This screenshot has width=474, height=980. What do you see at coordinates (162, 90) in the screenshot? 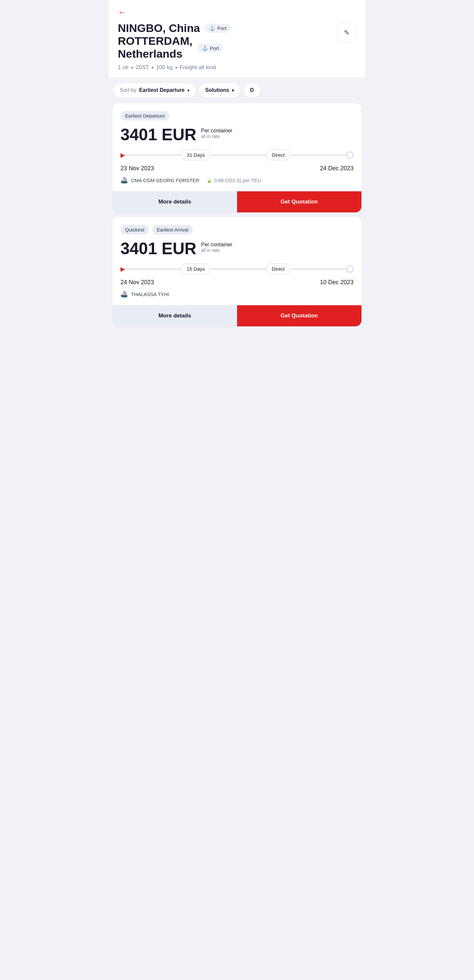
I see `sort-value: Earliest Departure` at bounding box center [162, 90].